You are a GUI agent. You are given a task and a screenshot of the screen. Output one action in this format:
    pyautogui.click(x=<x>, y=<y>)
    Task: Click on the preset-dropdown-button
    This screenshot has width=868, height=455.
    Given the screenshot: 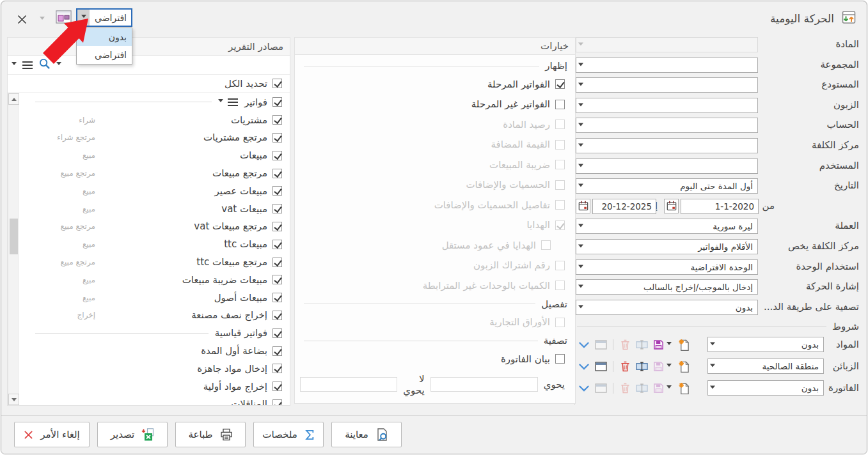 What is the action you would take?
    pyautogui.click(x=83, y=18)
    